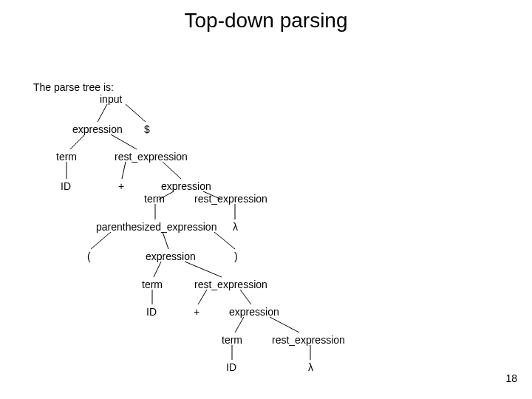 Image resolution: width=532 pixels, height=399 pixels. What do you see at coordinates (511, 378) in the screenshot?
I see `page-number: 18` at bounding box center [511, 378].